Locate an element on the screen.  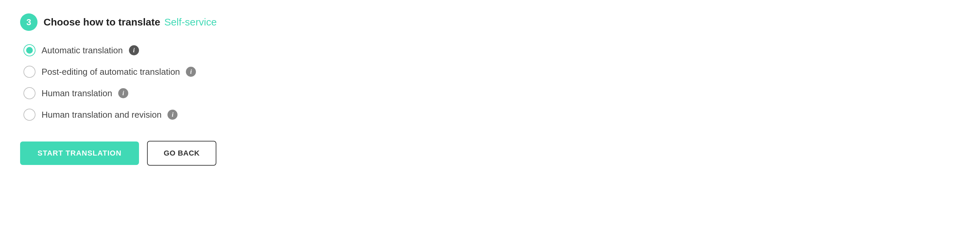
info-icon-human-revision: i is located at coordinates (173, 115).